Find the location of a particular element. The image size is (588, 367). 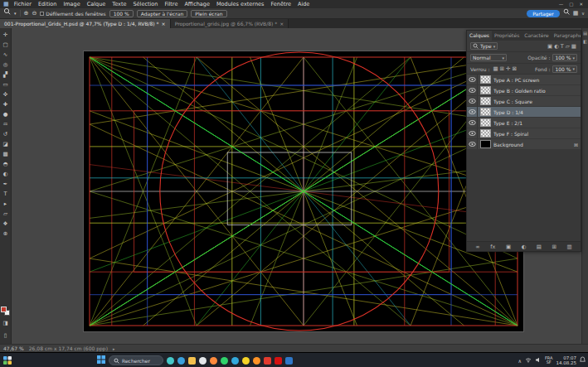

fill-input: 100 % ▾ is located at coordinates (565, 70).